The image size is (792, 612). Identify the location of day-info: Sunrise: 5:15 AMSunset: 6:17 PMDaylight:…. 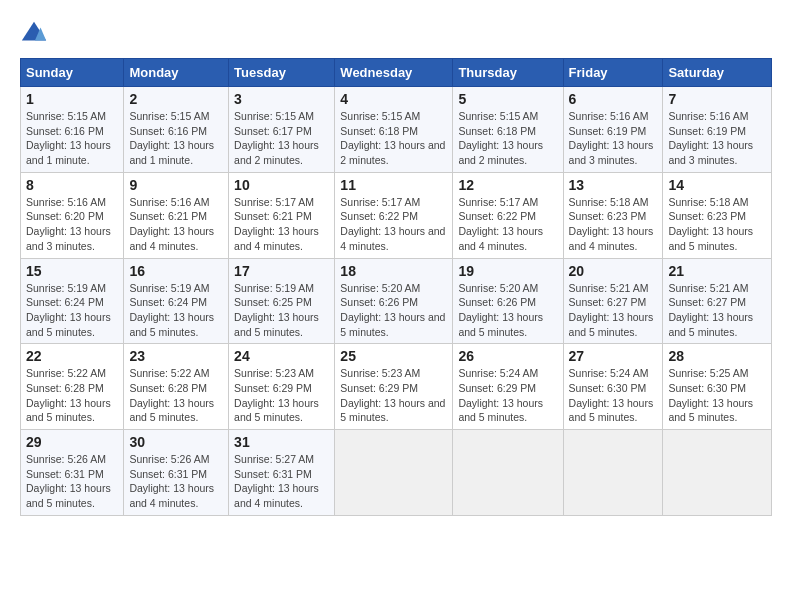
(282, 138).